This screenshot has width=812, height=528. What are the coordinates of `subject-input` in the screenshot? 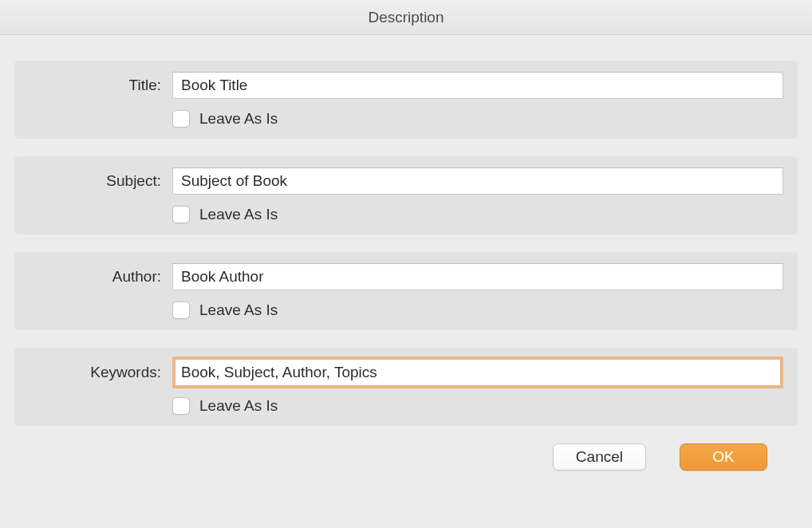 It's located at (478, 181).